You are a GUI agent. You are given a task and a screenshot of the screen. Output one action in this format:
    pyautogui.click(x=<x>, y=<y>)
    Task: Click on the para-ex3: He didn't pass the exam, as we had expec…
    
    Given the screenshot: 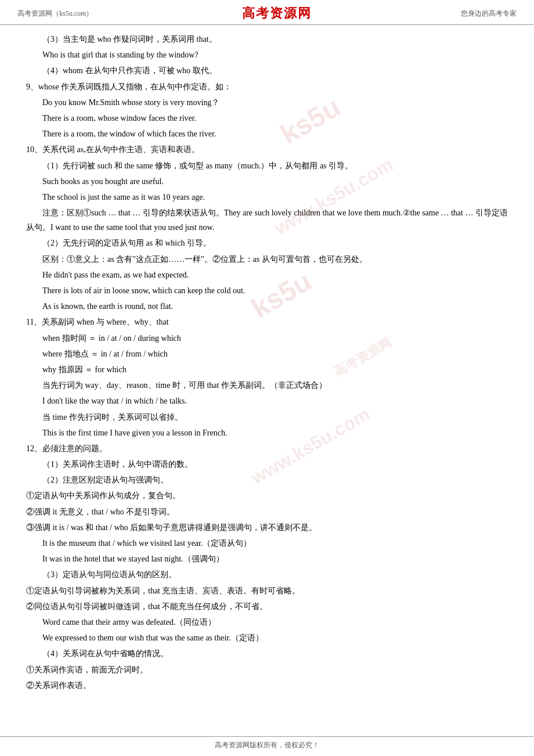 What is the action you would take?
    pyautogui.click(x=267, y=275)
    